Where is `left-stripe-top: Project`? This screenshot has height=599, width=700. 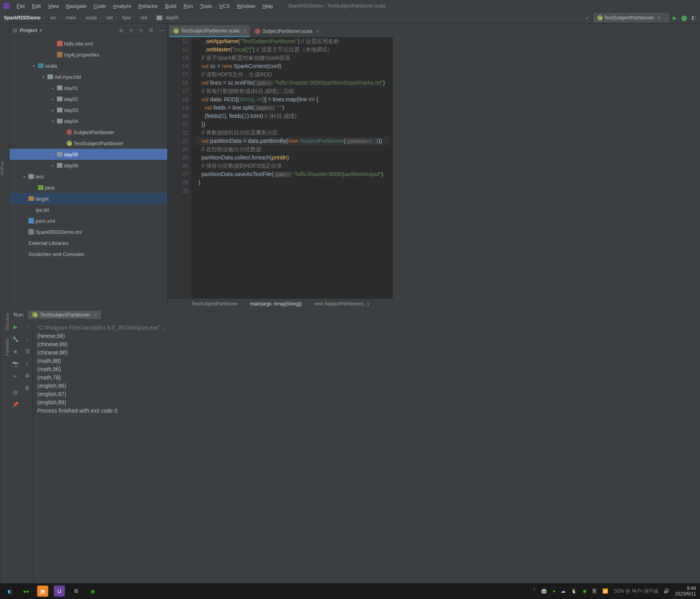
left-stripe-top: Project is located at coordinates (5, 166).